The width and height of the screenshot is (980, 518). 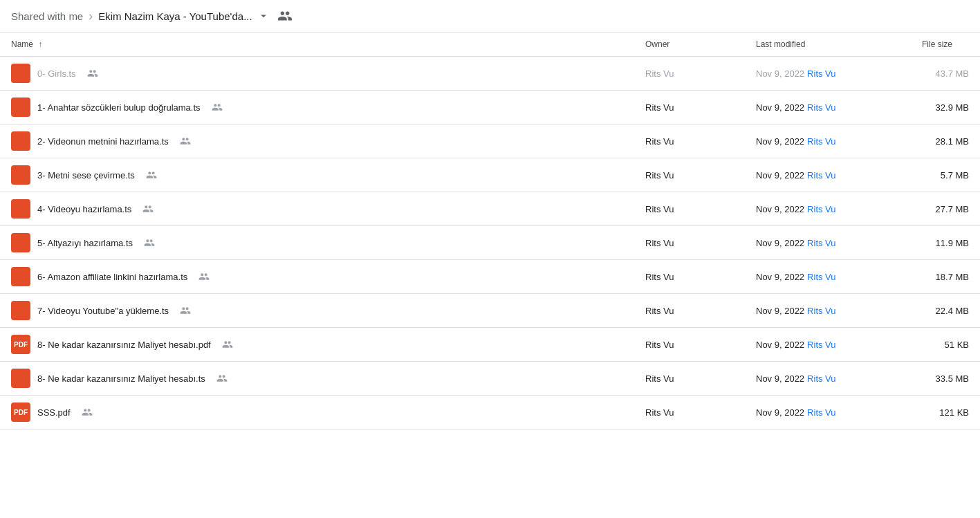 I want to click on file-name-cell: 2- Videonun metnini hazırlama.ts, so click(x=317, y=141).